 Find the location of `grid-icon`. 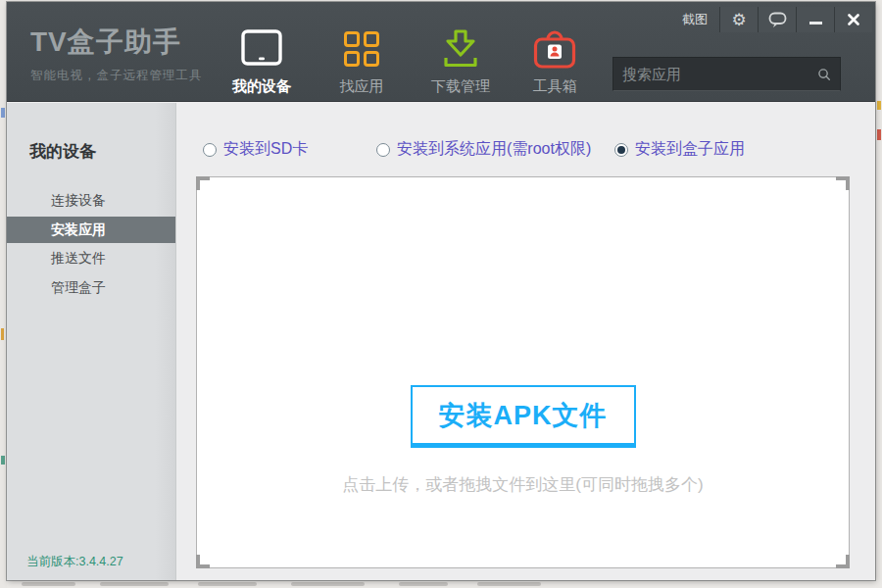

grid-icon is located at coordinates (362, 49).